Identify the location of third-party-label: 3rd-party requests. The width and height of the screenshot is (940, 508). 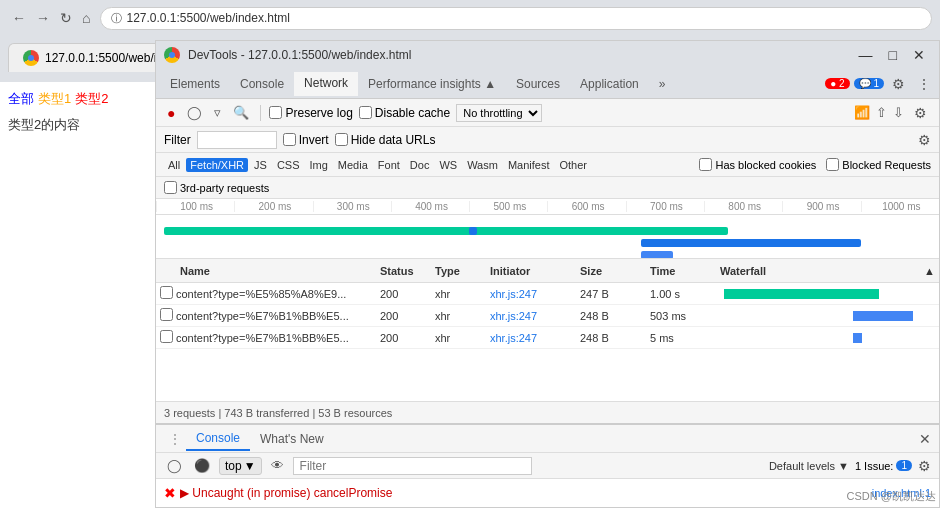
(216, 188).